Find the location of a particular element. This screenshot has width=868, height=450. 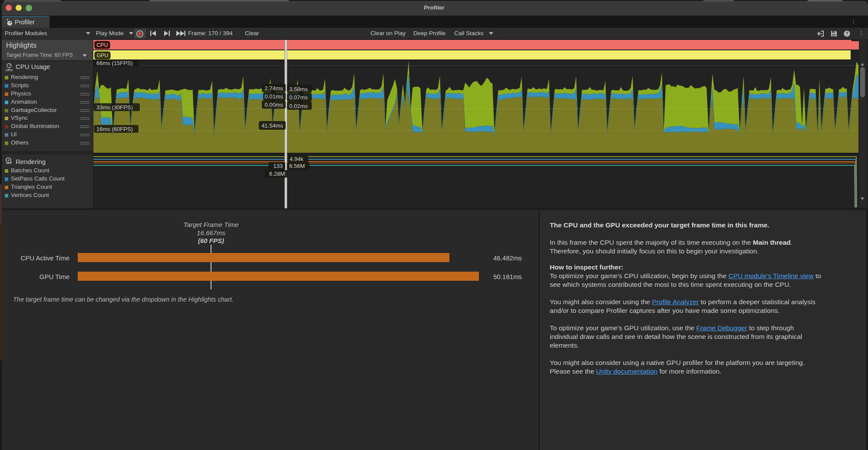

svg-text: 133 is located at coordinates (278, 166).